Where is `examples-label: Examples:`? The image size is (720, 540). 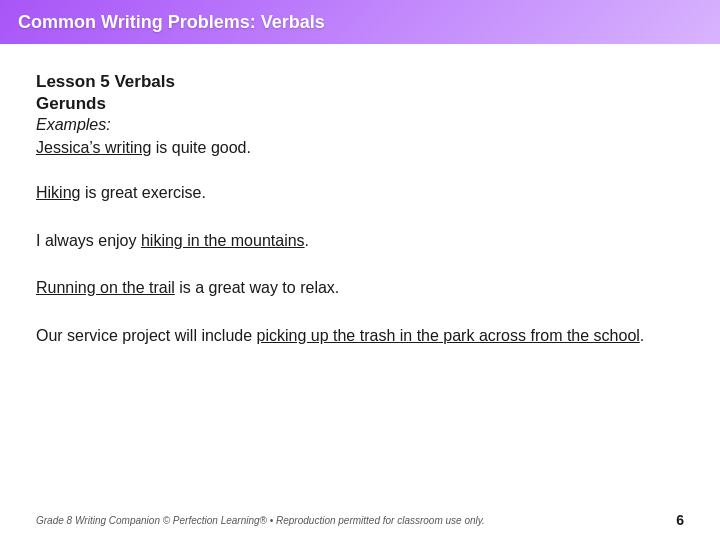 examples-label: Examples: is located at coordinates (360, 125).